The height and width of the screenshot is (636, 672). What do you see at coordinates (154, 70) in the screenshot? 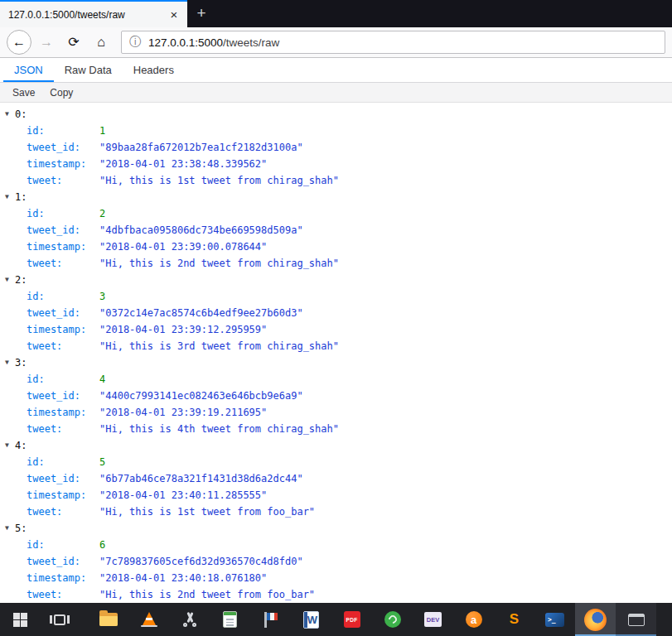
I see `tab-headers: Headers` at bounding box center [154, 70].